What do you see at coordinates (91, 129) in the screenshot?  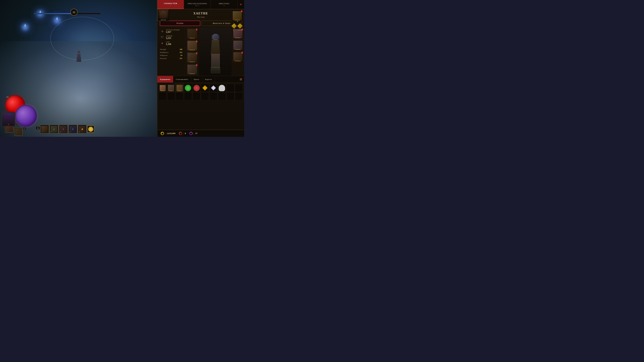 I see `utility-slot` at bounding box center [91, 129].